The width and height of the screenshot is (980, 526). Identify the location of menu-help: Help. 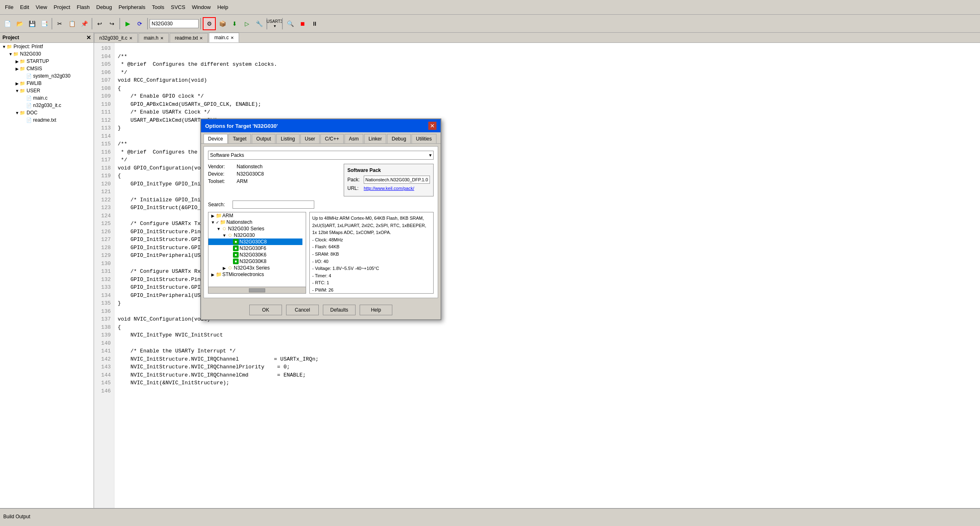
(223, 7).